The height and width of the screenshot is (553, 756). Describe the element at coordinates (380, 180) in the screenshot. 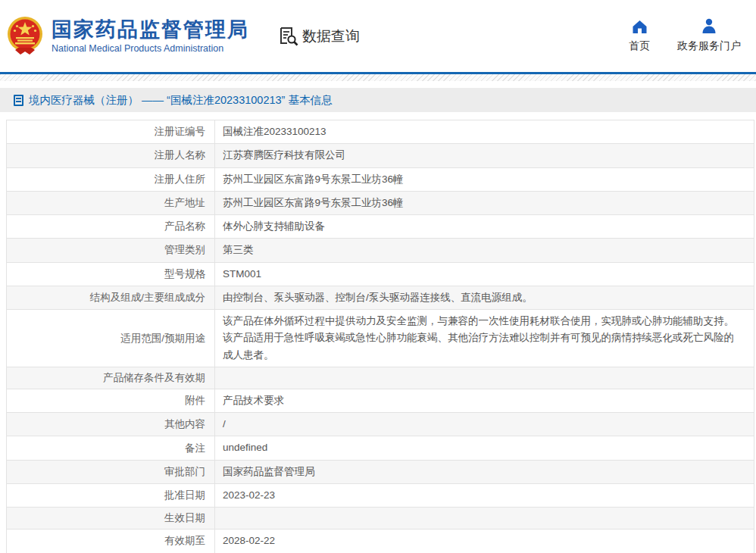

I see `table-row: 注册人住所苏州工业园区东富路9号东景工业坊36幢` at that location.